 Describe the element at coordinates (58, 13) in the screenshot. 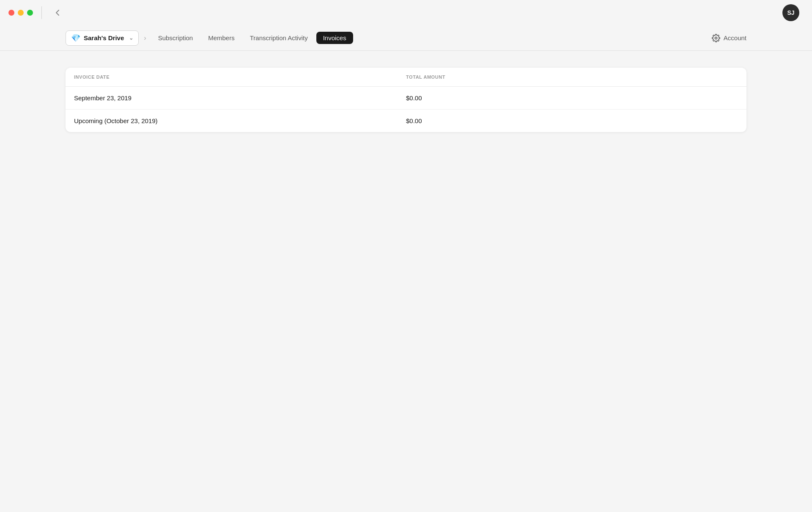

I see `back-icon` at that location.